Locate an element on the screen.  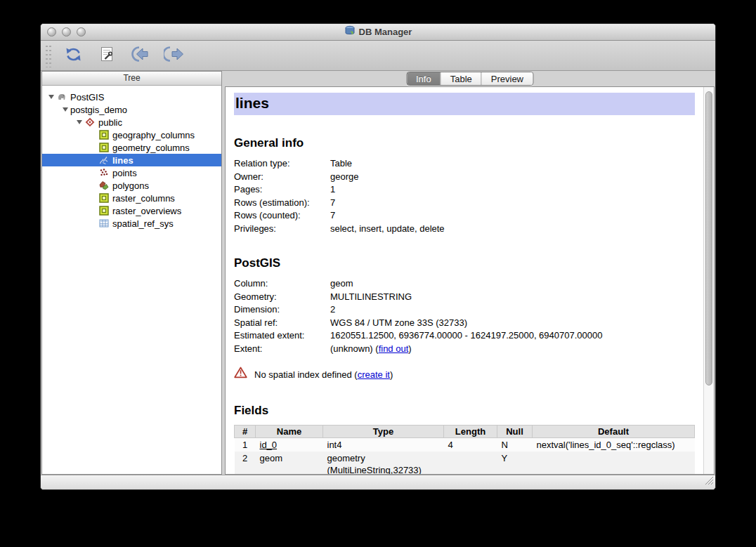
field-cell: id_0 is located at coordinates (289, 445).